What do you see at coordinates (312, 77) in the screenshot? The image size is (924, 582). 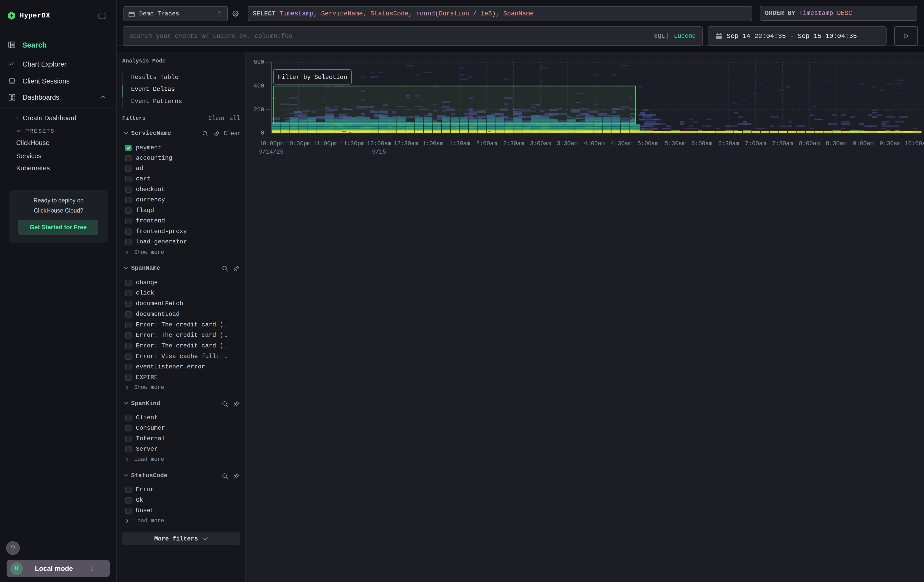 I see `svg-text: Filter by Selection` at bounding box center [312, 77].